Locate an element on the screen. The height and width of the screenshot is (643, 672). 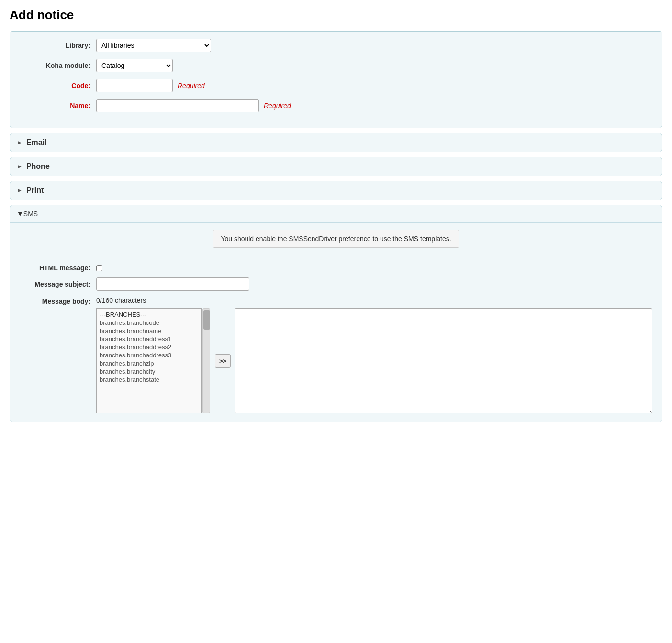
library-label: Library: is located at coordinates (58, 45).